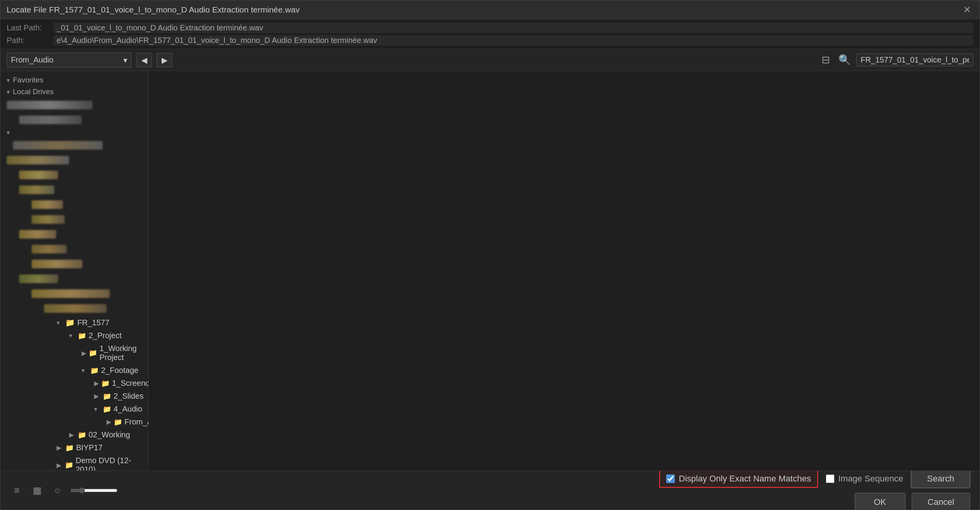  I want to click on 2project-folder-icon: 📁, so click(82, 336).